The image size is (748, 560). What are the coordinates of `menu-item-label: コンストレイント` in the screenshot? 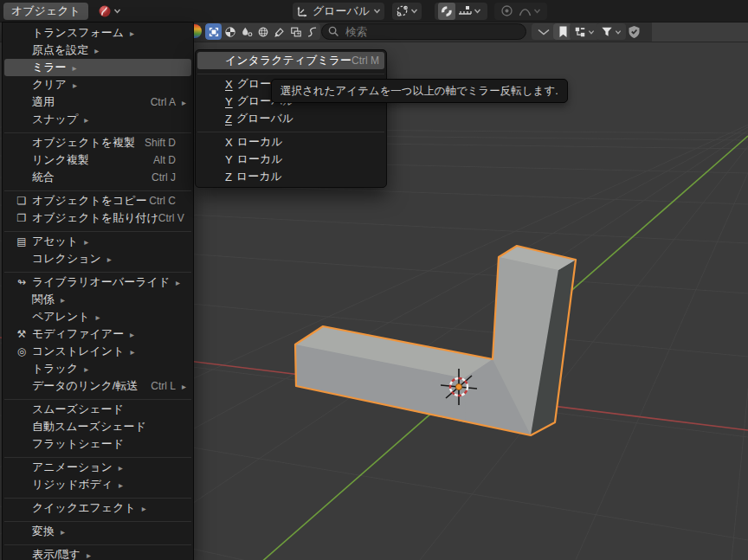 It's located at (78, 351).